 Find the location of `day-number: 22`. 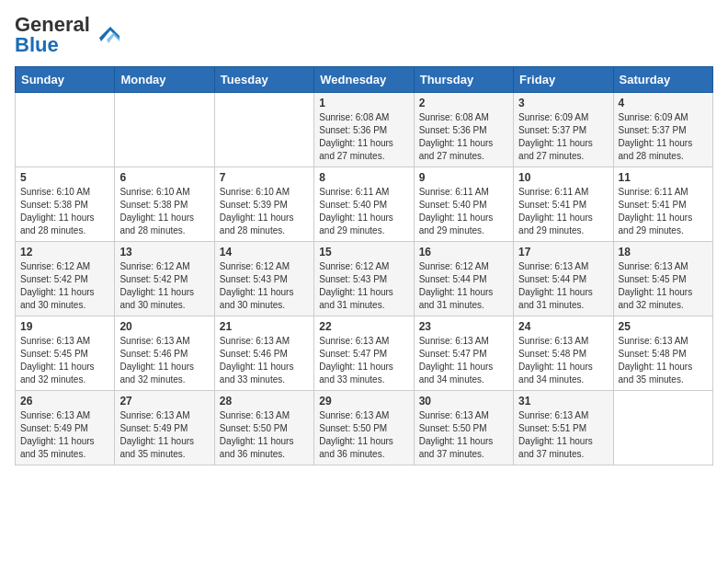

day-number: 22 is located at coordinates (364, 327).